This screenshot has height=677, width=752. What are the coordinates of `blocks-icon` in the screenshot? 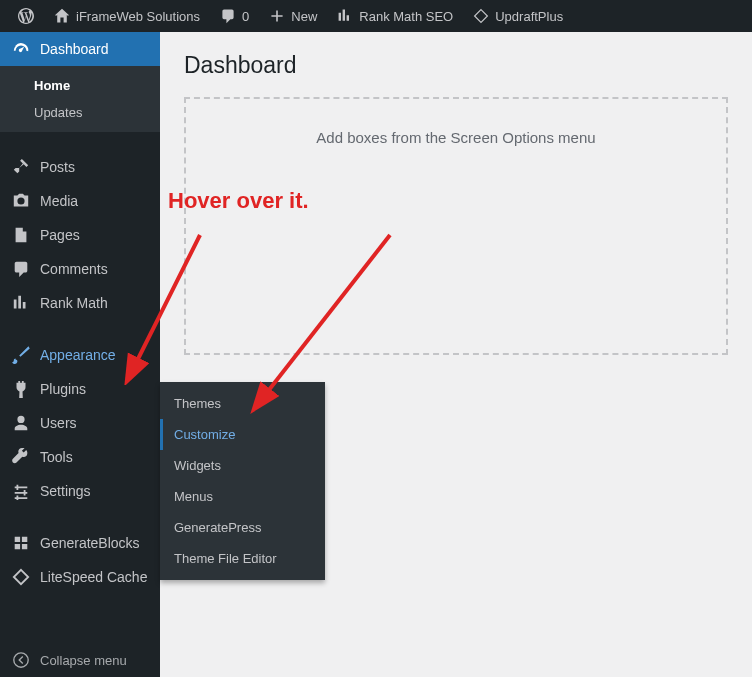 It's located at (21, 543).